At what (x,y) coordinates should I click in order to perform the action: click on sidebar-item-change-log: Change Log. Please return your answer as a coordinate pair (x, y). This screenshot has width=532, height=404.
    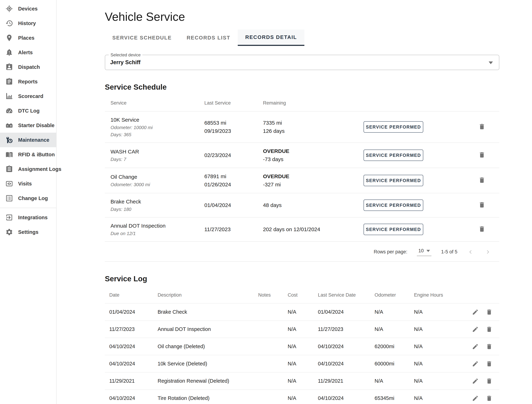
    Looking at the image, I should click on (28, 198).